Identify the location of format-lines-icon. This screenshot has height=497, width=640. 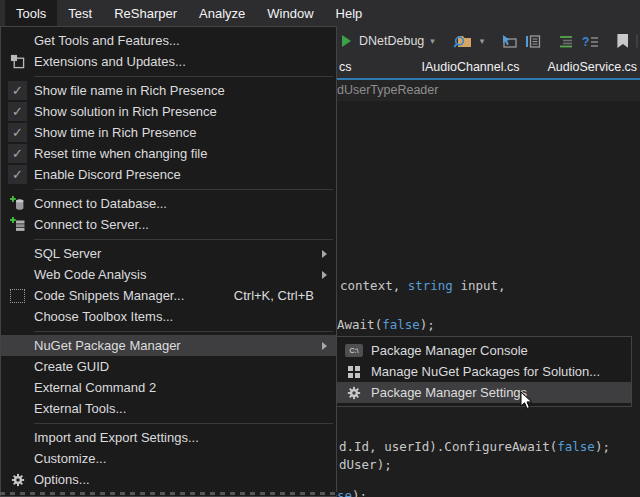
(566, 42).